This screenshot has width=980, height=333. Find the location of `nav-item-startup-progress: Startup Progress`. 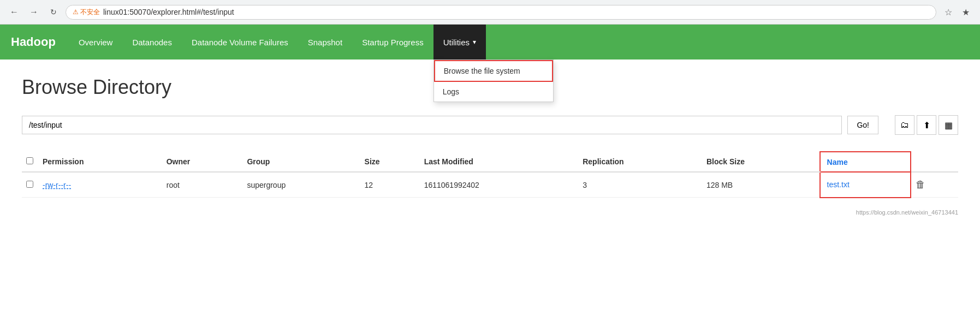

nav-item-startup-progress: Startup Progress is located at coordinates (393, 42).